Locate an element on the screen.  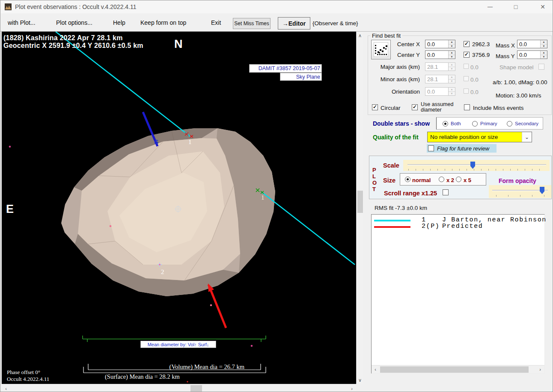
mean-diameter-caption: Mean diameter by: Vol↑ Surf↓ is located at coordinates (178, 345).